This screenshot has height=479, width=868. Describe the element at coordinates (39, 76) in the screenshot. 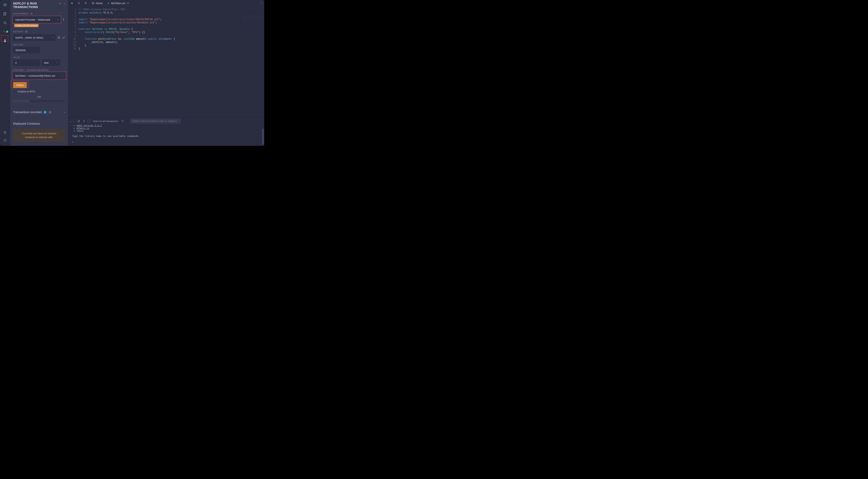

I see `contract-select: MyToken - contracts/MyToken.sol ⇳` at that location.